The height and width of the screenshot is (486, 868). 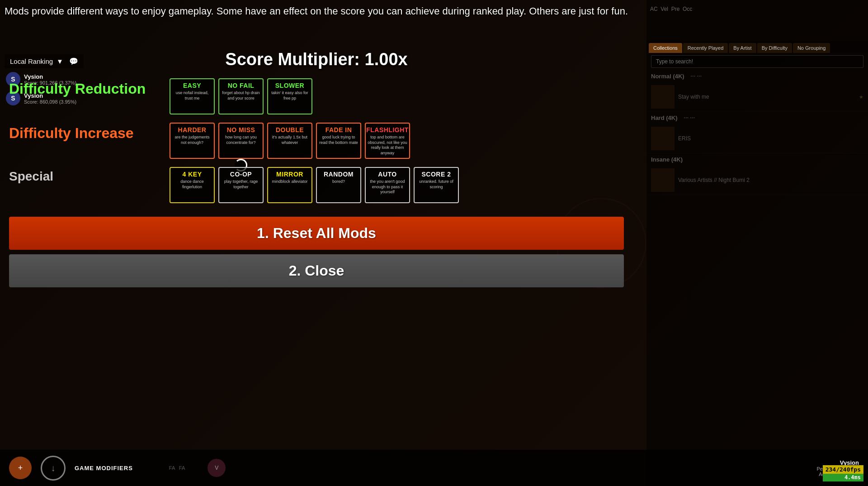 What do you see at coordinates (757, 97) in the screenshot?
I see `list-item: Stay with me ★` at bounding box center [757, 97].